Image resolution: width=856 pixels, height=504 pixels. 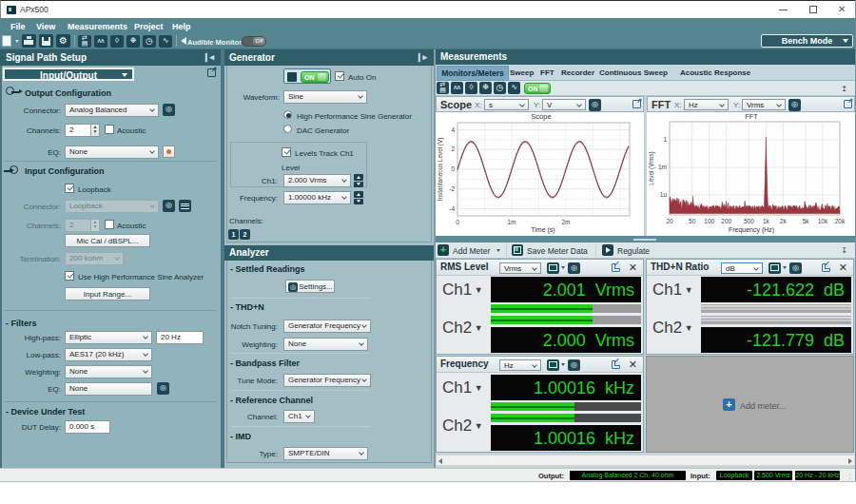 I want to click on svg-text: 5k, so click(x=807, y=221).